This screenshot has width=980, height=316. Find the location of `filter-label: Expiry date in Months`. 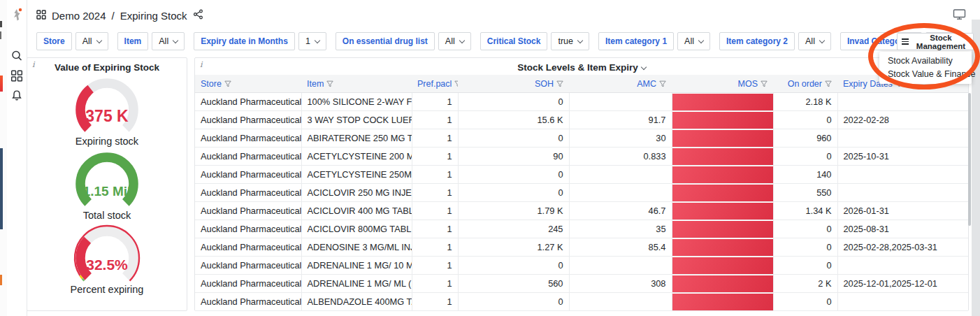

filter-label: Expiry date in Months is located at coordinates (245, 41).